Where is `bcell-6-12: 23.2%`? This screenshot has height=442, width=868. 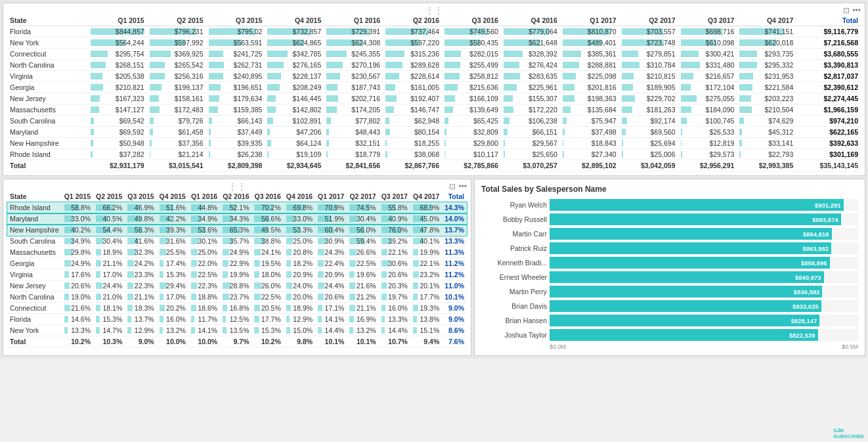
bcell-6-12: 23.2% is located at coordinates (426, 275).